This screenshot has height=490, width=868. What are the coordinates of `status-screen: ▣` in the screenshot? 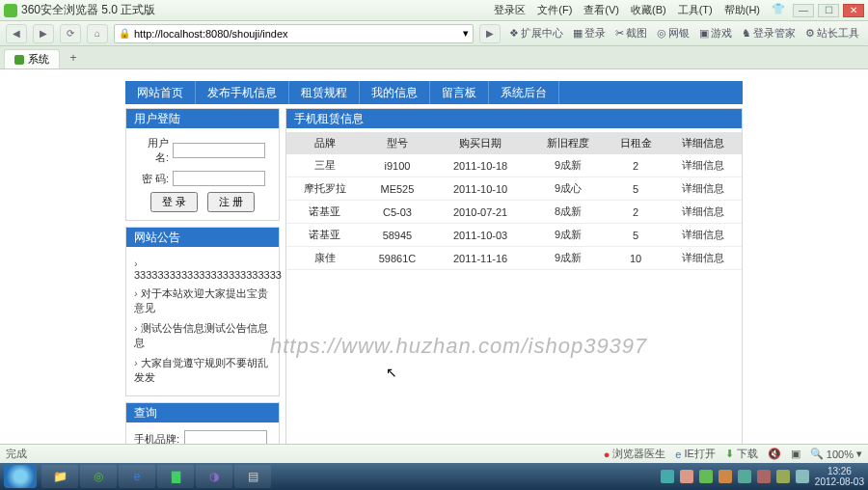 It's located at (796, 453).